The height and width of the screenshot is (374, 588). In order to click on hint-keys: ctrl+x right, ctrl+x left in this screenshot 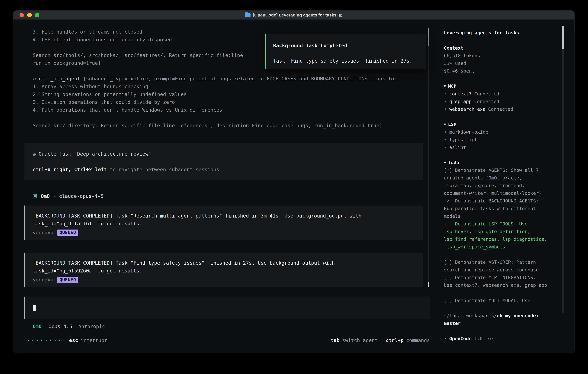, I will do `click(70, 169)`.